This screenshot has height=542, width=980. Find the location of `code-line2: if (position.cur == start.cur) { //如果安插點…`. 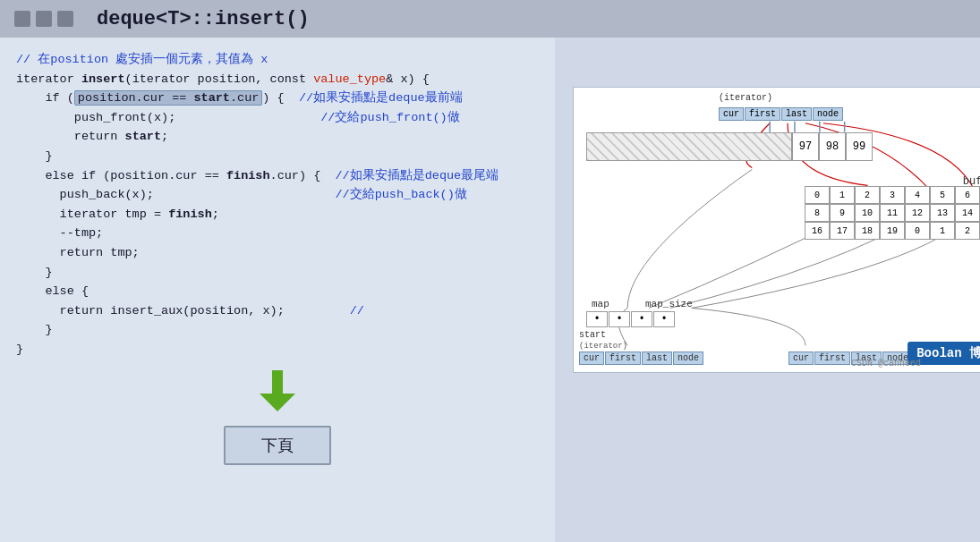

code-line2: if (position.cur == start.cur) { //如果安插點… is located at coordinates (277, 98).